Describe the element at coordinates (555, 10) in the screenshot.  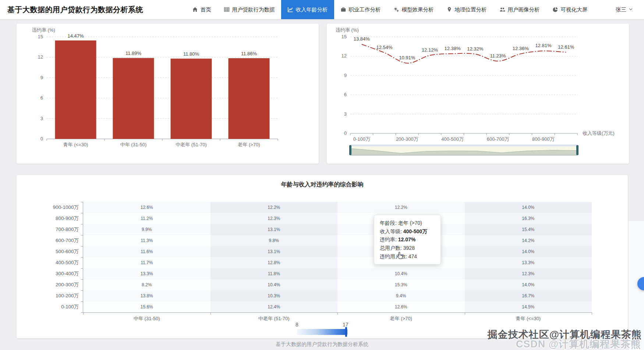
I see `pie-chart-icon` at that location.